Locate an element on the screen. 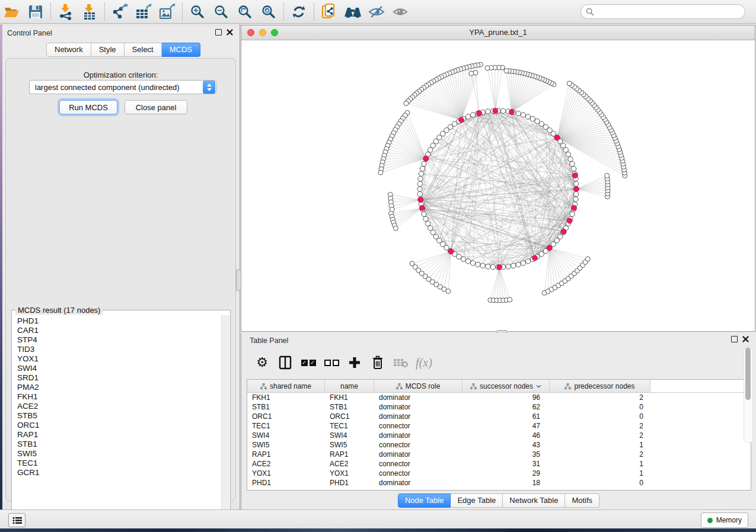 The width and height of the screenshot is (756, 532). split-view-button is located at coordinates (285, 363).